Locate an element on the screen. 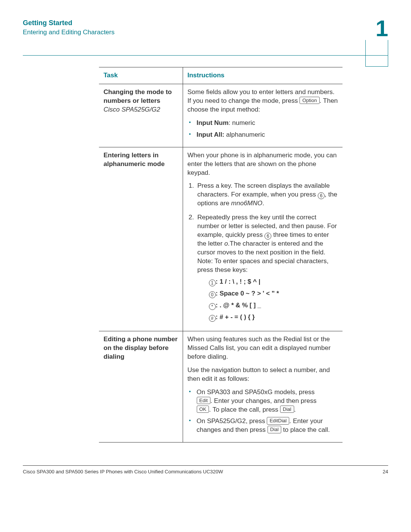 The image size is (411, 532). list-item: On SPA525G/G2, press EditDial. Enter you… is located at coordinates (263, 426).